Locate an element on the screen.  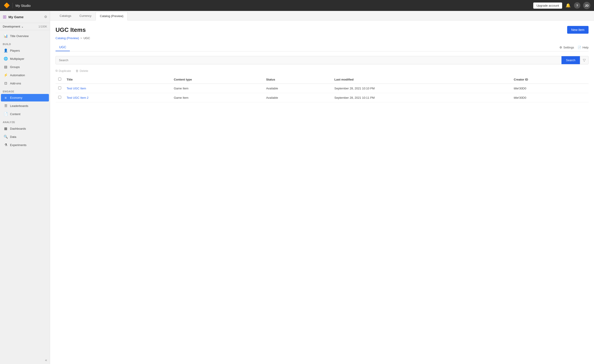
bell-icon: 🔔 is located at coordinates (568, 5).